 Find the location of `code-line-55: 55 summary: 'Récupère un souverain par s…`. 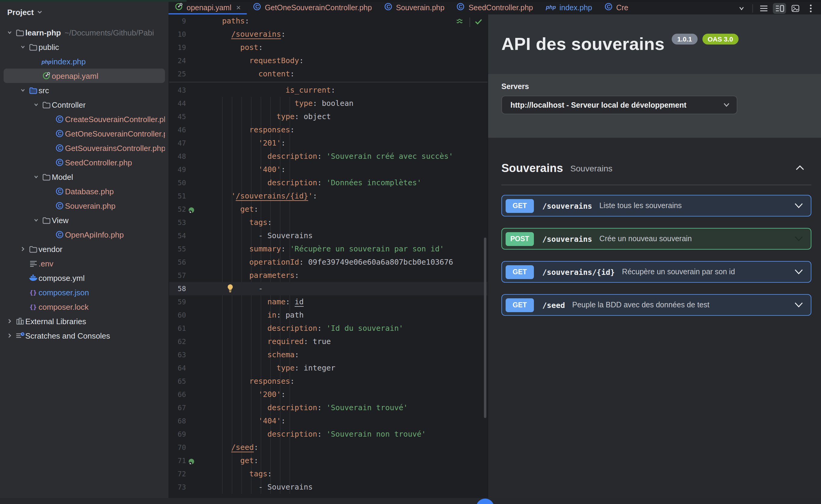

code-line-55: 55 summary: 'Récupère un souverain par s… is located at coordinates (328, 249).